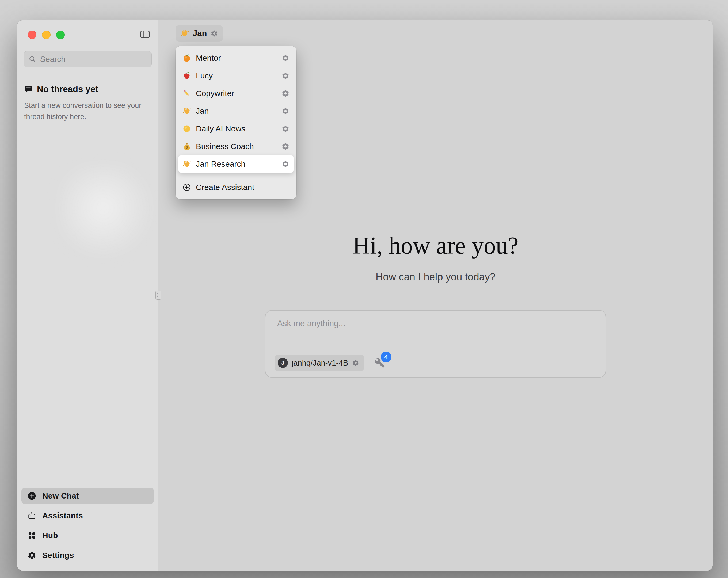  What do you see at coordinates (208, 58) in the screenshot?
I see `assistant-menu-item-label: Mentor` at bounding box center [208, 58].